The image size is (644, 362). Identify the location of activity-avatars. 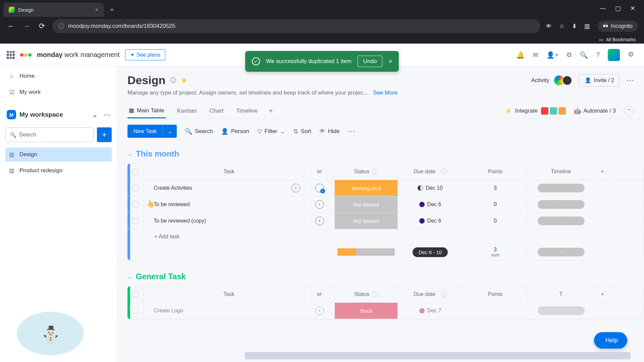
(564, 80).